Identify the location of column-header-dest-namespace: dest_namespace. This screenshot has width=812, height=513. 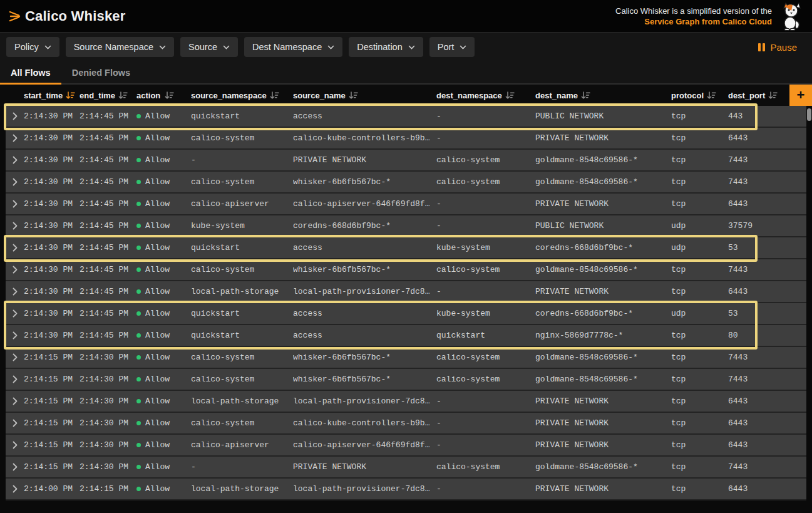
(486, 95).